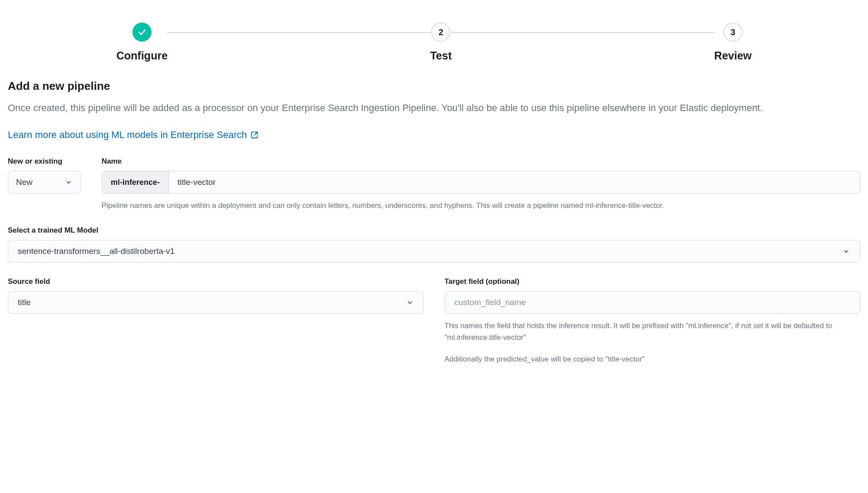 Image resolution: width=868 pixels, height=493 pixels. Describe the element at coordinates (44, 161) in the screenshot. I see `new-or-existing-label: New or existing` at that location.